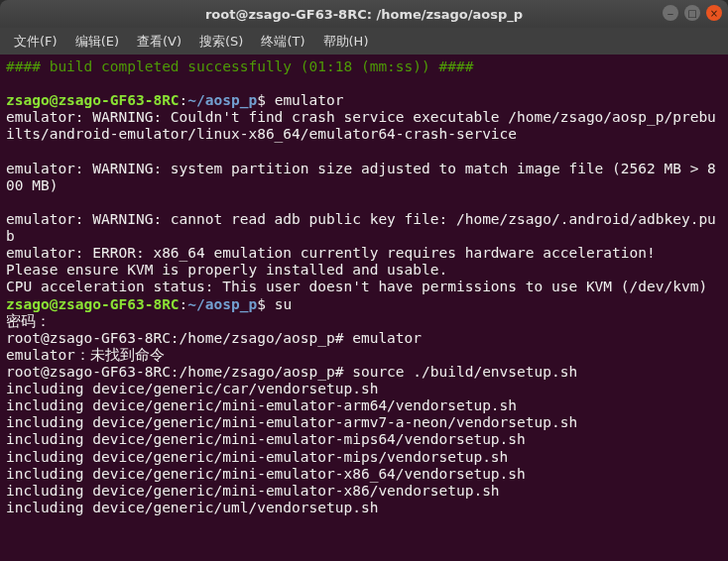  Describe the element at coordinates (309, 100) in the screenshot. I see `command-input: emulator` at that location.